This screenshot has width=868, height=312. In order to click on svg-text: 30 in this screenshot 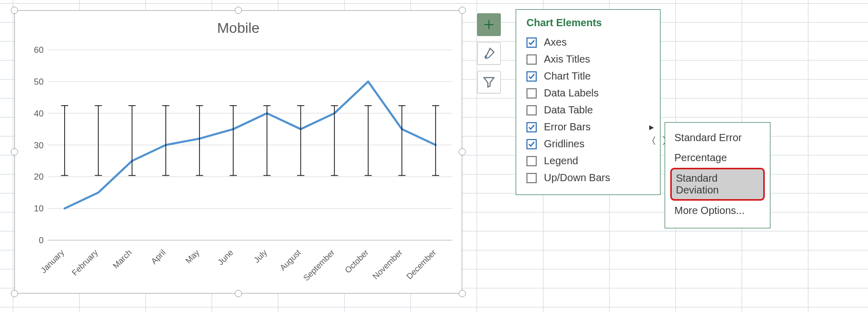, I will do `click(39, 146)`.